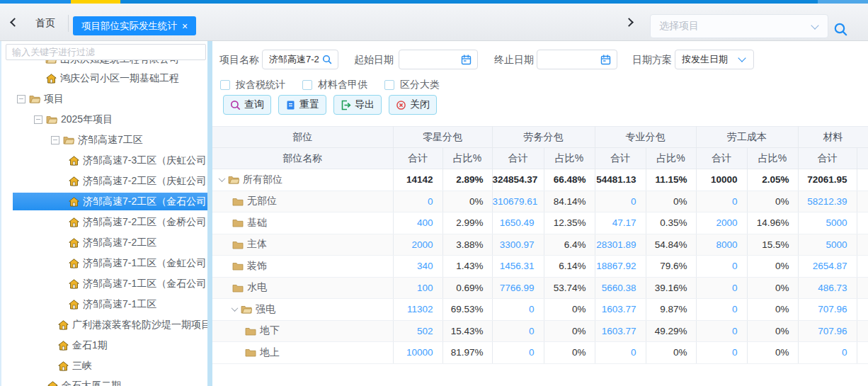  Describe the element at coordinates (518, 224) in the screenshot. I see `total-value: 1650.49` at that location.